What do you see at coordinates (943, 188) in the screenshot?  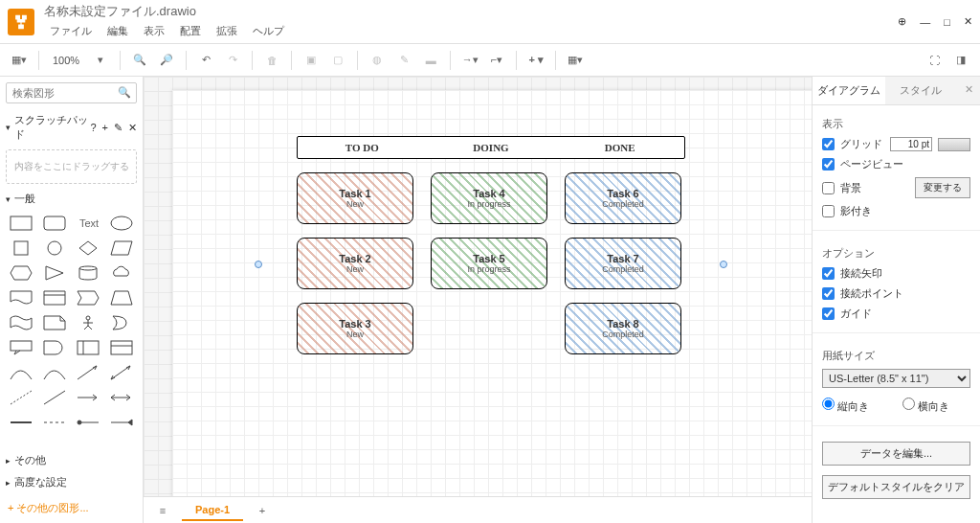 I see `bg-change-button: 変更する` at bounding box center [943, 188].